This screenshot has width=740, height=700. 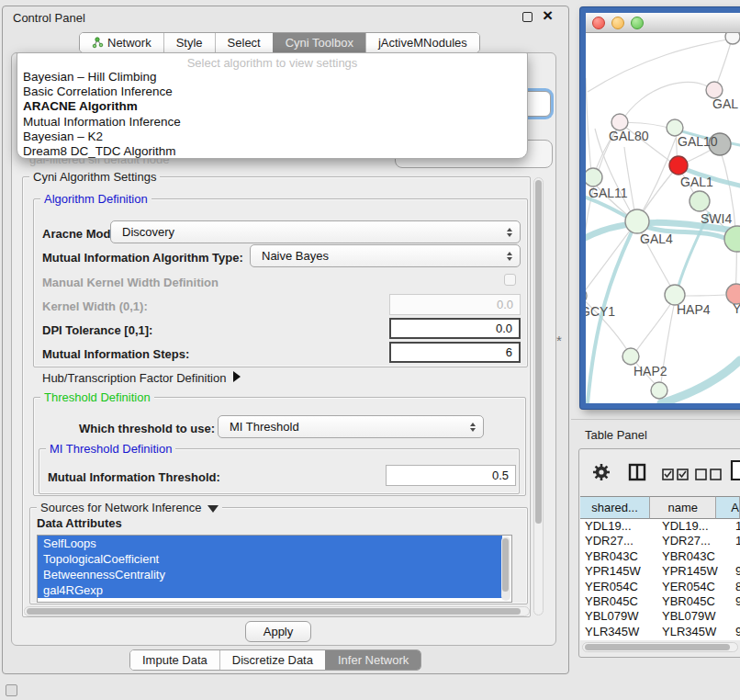 What do you see at coordinates (275, 569) in the screenshot?
I see `data-attributes-list: SelfLoops TopologicalCoefficient Between…` at bounding box center [275, 569].